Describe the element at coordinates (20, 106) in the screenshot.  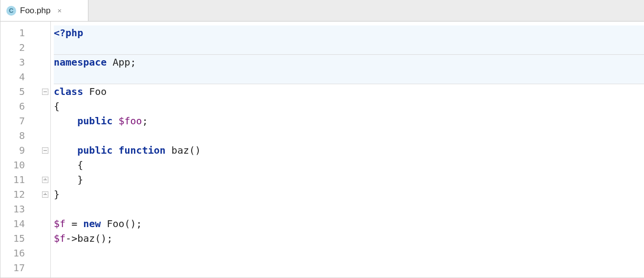
I see `line-number: 6` at that location.